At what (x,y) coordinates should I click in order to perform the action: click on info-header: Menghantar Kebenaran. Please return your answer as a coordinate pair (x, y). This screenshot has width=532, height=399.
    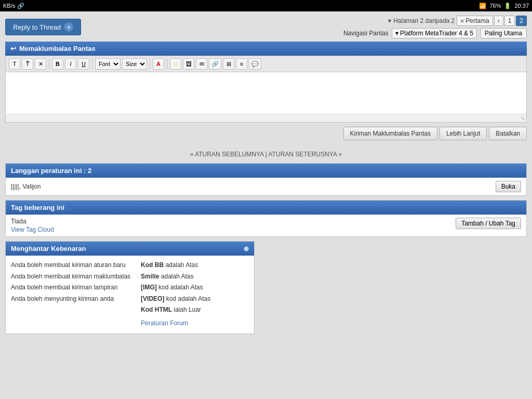
    Looking at the image, I should click on (130, 248).